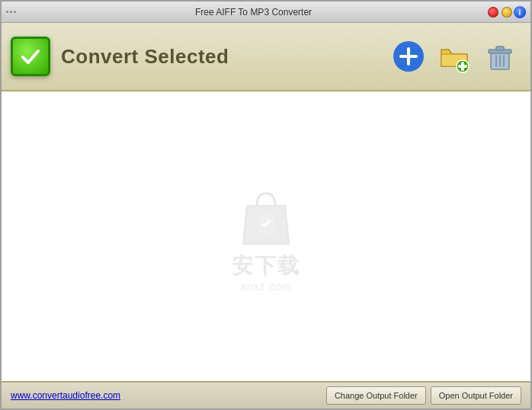 The height and width of the screenshot is (410, 532). I want to click on convert-btn-area: Convert Selected, so click(120, 56).